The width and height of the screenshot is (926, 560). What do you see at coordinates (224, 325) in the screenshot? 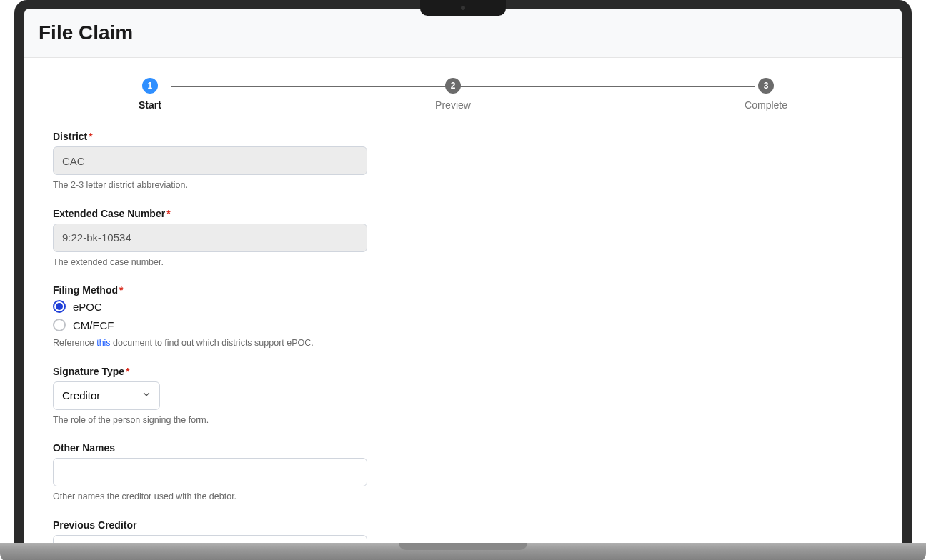
I see `radio-cmecf: CM/ECF` at bounding box center [224, 325].